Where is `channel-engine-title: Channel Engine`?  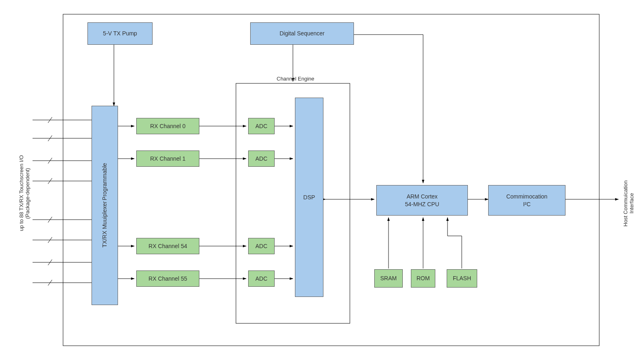
channel-engine-title: Channel Engine is located at coordinates (295, 79).